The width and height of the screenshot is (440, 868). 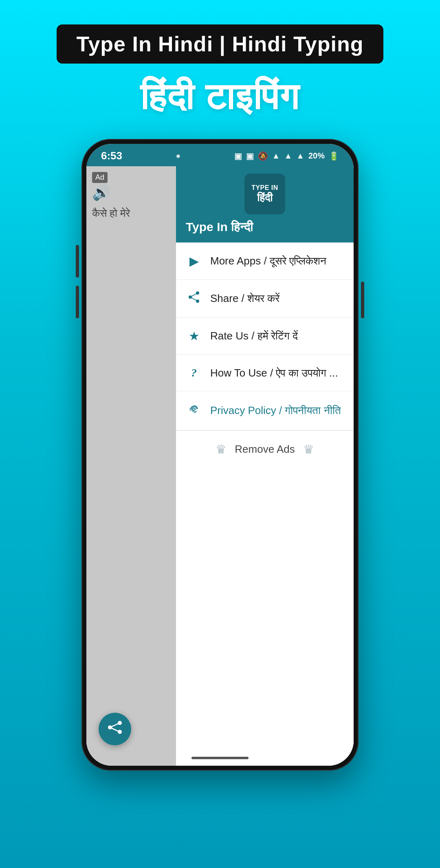 What do you see at coordinates (275, 411) in the screenshot?
I see `privacy-policy-label: Privacy Policy / गोपनीयता नीति` at bounding box center [275, 411].